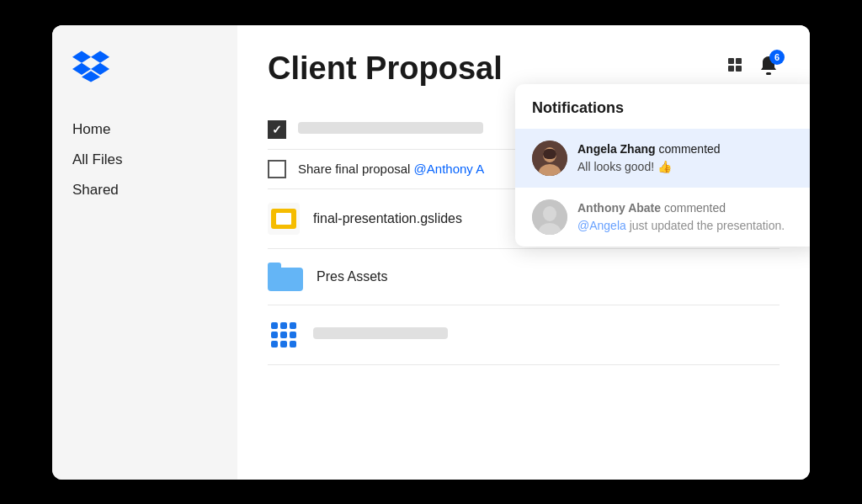  What do you see at coordinates (391, 168) in the screenshot?
I see `task-text: Share final proposal @Anthony A` at bounding box center [391, 168].